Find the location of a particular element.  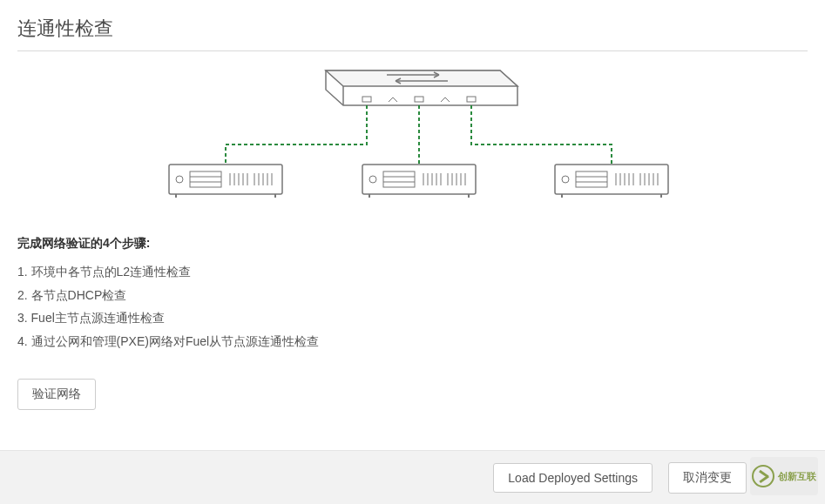

step-item: 2. 各节点DHCP检查 is located at coordinates (413, 296).